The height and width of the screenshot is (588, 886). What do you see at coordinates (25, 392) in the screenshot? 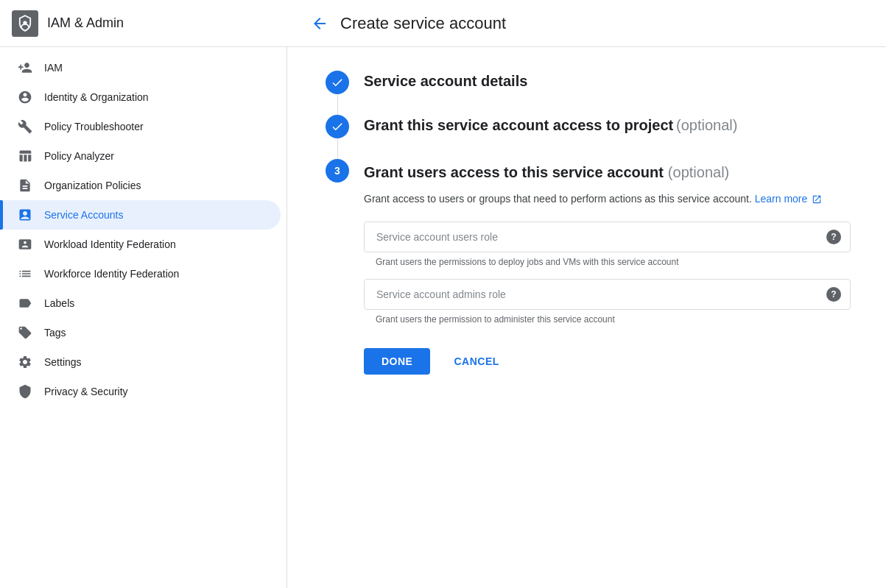
I see `shield-icon` at bounding box center [25, 392].